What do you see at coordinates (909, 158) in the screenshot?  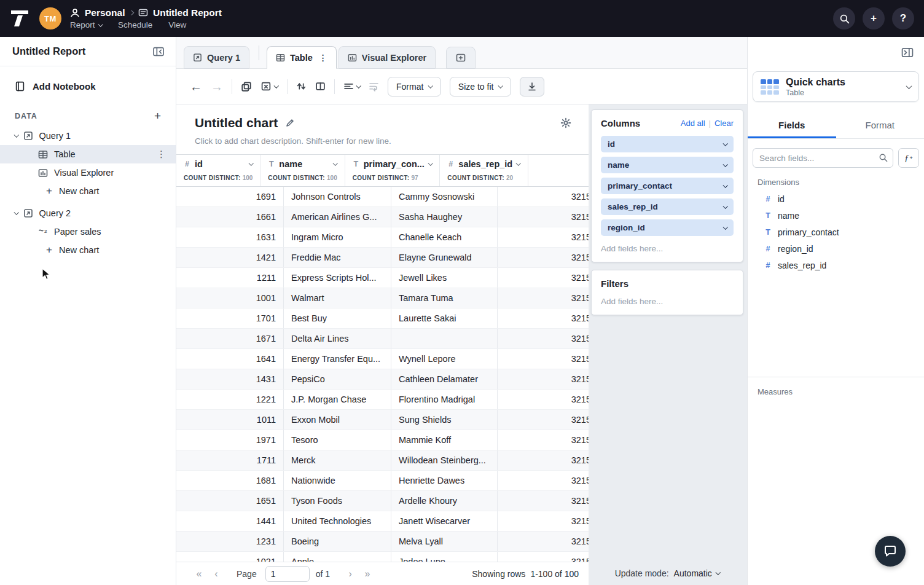 I see `add-formula-button: ƒ+` at bounding box center [909, 158].